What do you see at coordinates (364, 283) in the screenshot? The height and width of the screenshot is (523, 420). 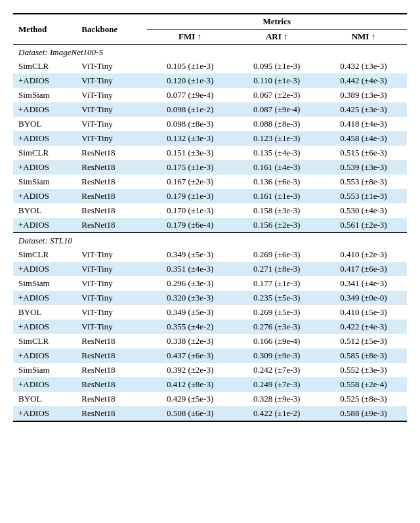 I see `nmi-cell: 0.341 (±4e-3)` at bounding box center [364, 283].